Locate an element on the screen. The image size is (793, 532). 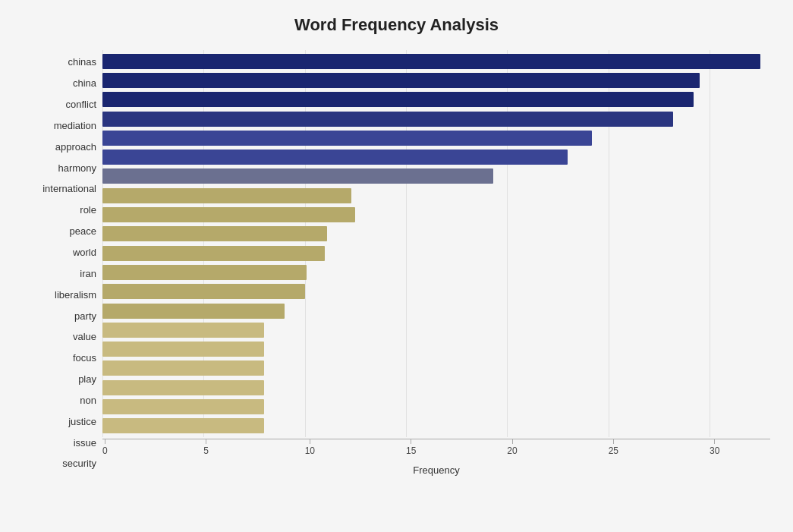
x-tick: 15 is located at coordinates (411, 448).